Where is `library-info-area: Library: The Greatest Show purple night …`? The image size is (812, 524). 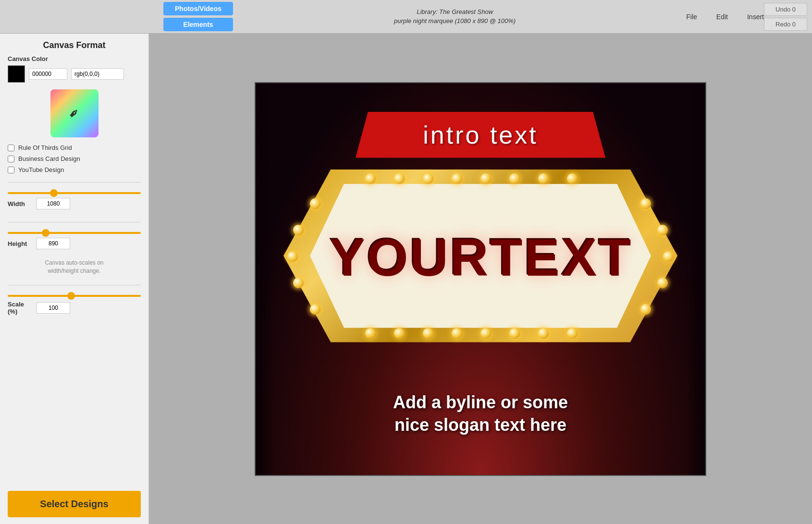
library-info-area: Library: The Greatest Show purple night … is located at coordinates (455, 16).